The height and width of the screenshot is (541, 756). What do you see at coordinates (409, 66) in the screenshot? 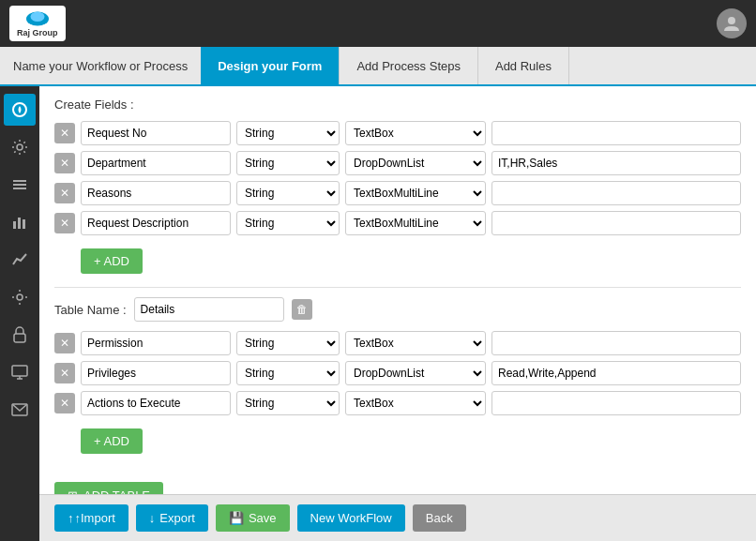
I see `tab-add-process-steps: Add Process Steps` at bounding box center [409, 66].